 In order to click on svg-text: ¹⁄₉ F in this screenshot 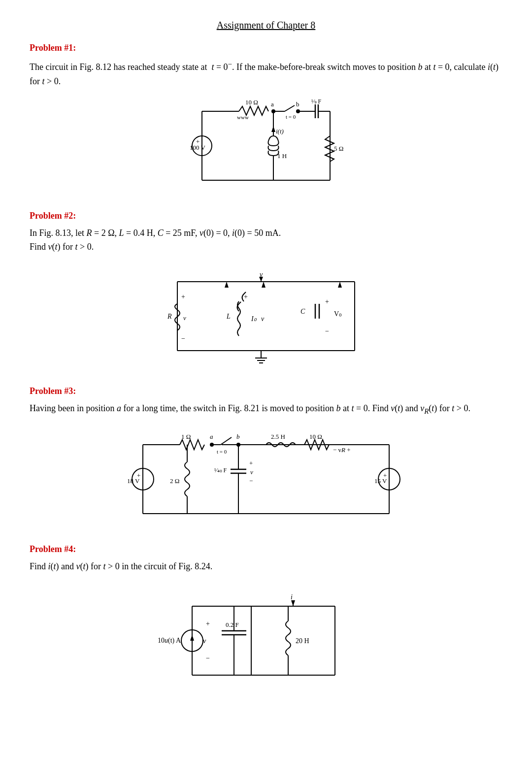, I will do `click(316, 101)`.